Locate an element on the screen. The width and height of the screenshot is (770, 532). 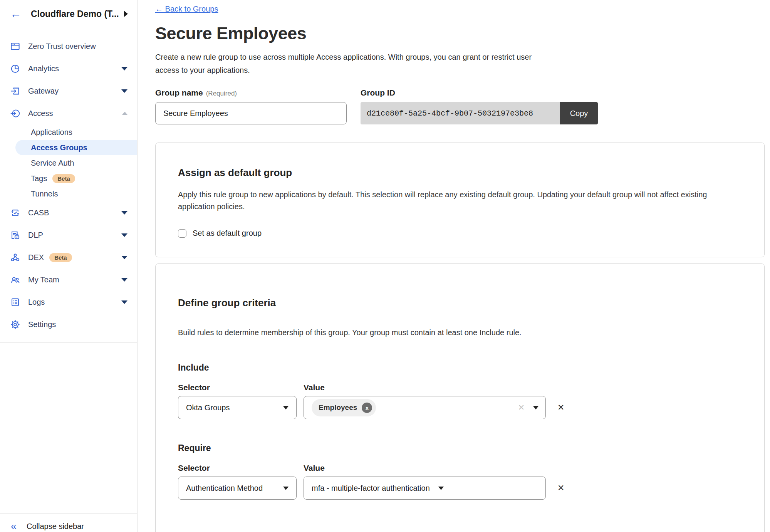
sidebar-item-applications: Applications is located at coordinates (69, 132).